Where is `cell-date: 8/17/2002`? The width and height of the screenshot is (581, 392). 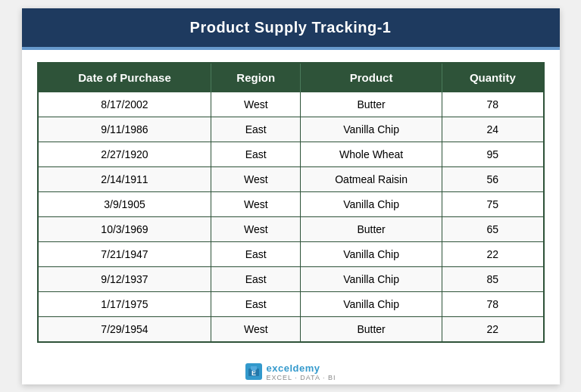
cell-date: 8/17/2002 is located at coordinates (124, 104).